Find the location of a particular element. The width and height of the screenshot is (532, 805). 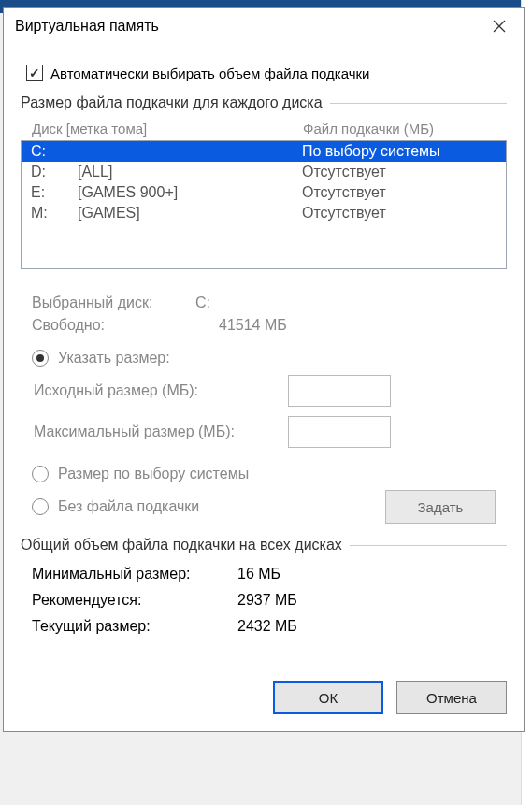

initial-size-label: Исходный размер (МБ): is located at coordinates (161, 391).